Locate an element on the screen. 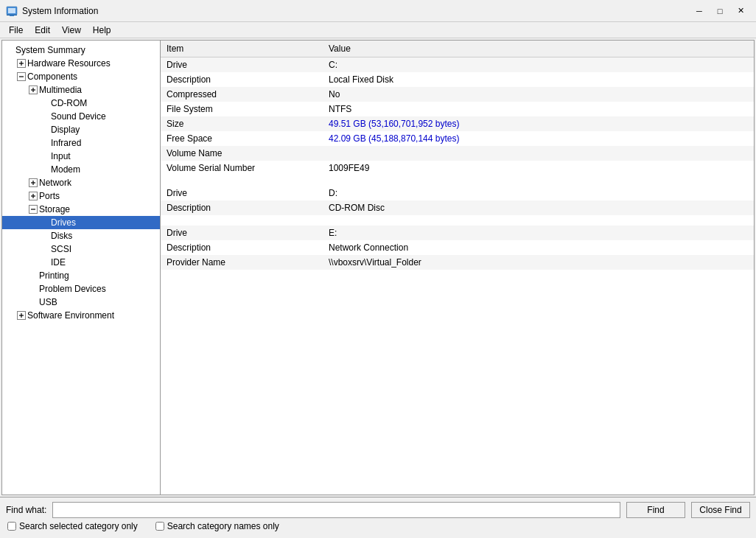 This screenshot has width=756, height=538. tree-item-disks: Disks is located at coordinates (81, 236).